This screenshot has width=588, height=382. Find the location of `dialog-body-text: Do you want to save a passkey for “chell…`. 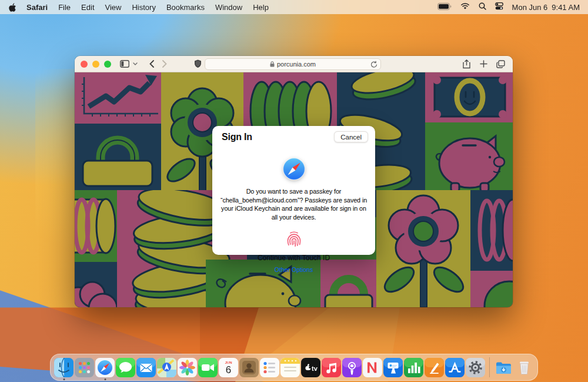

dialog-body-text: Do you want to save a passkey for “chell… is located at coordinates (294, 205).